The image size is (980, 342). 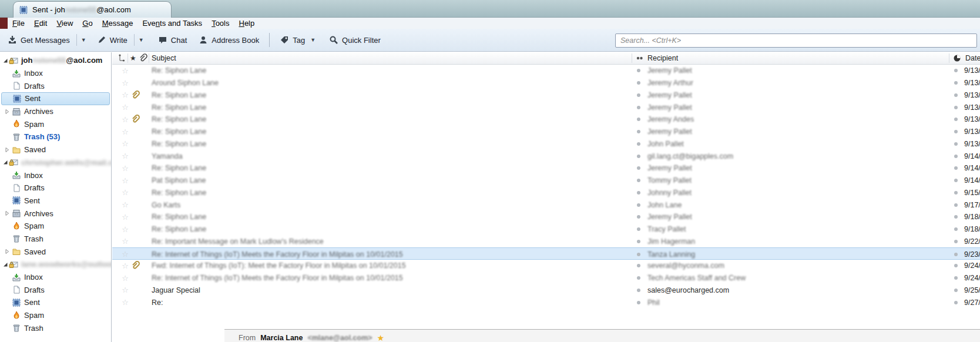 What do you see at coordinates (141, 40) in the screenshot?
I see `write-dropdown: ▼` at bounding box center [141, 40].